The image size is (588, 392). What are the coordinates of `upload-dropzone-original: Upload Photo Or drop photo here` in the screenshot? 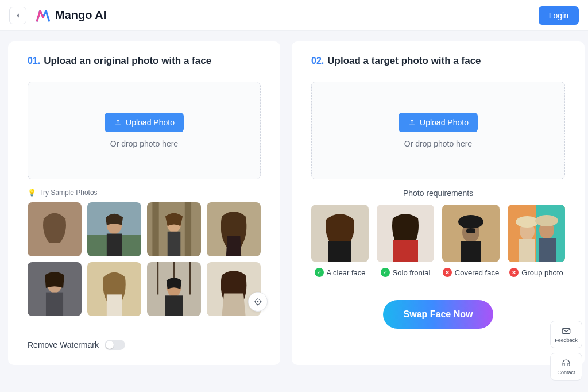 It's located at (144, 130).